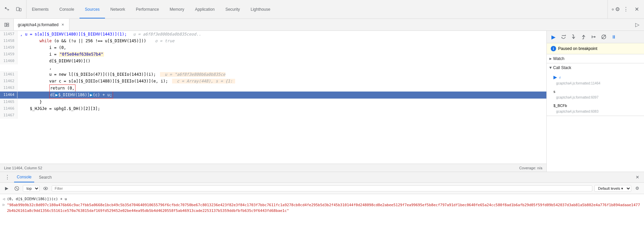  I want to click on cursor-position: Line 11464, Column 52, so click(23, 168).